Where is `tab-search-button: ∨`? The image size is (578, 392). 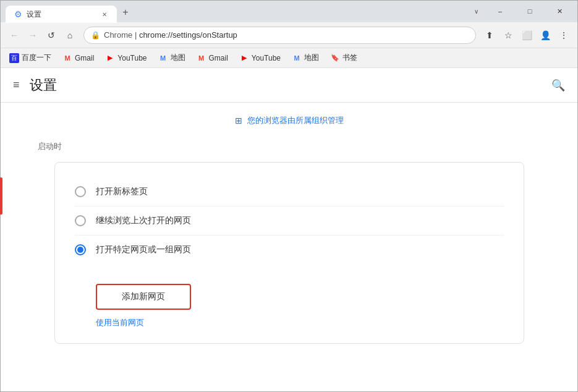 tab-search-button: ∨ is located at coordinates (476, 11).